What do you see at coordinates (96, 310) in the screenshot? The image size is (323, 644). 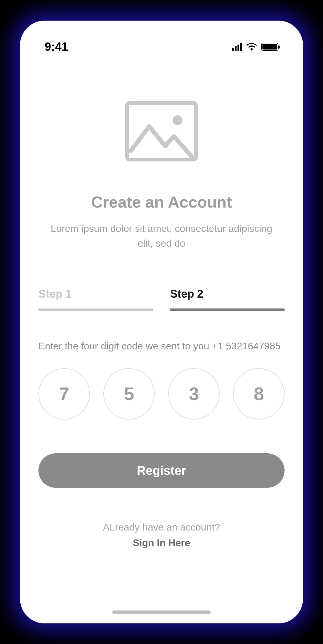 I see `step-1-line` at bounding box center [96, 310].